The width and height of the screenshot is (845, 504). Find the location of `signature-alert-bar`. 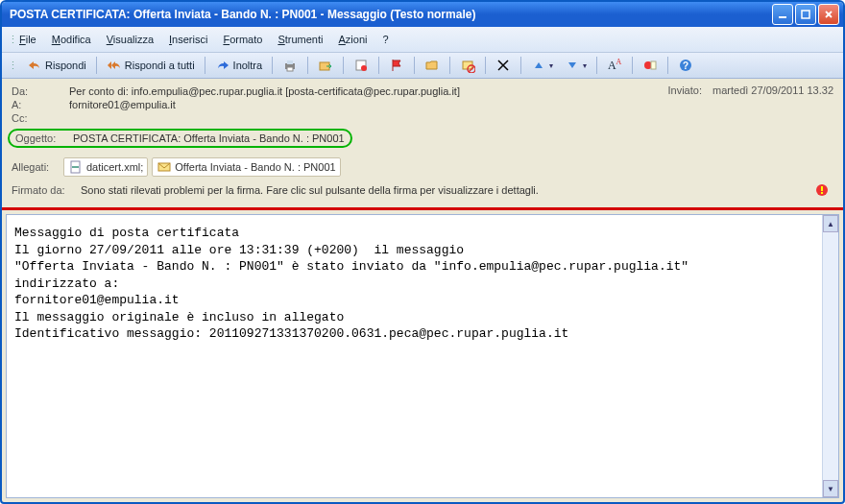

signature-alert-bar is located at coordinates (422, 209).